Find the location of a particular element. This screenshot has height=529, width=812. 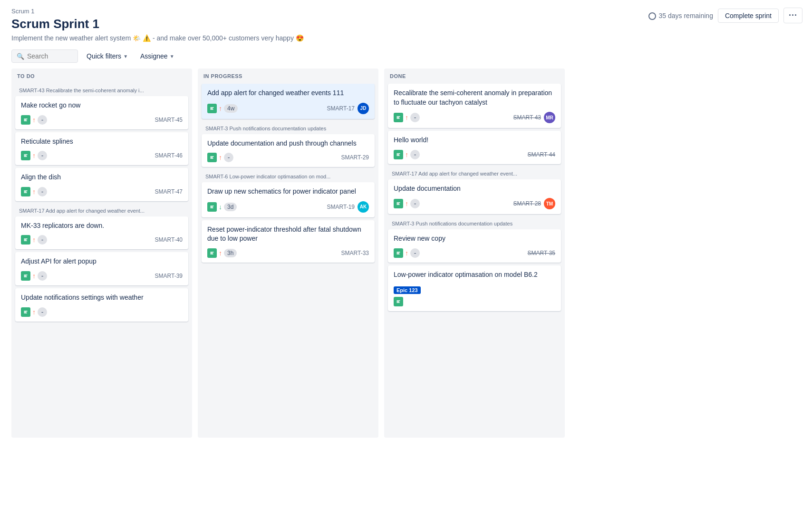

card-id-area: SMART-29 is located at coordinates (355, 157).